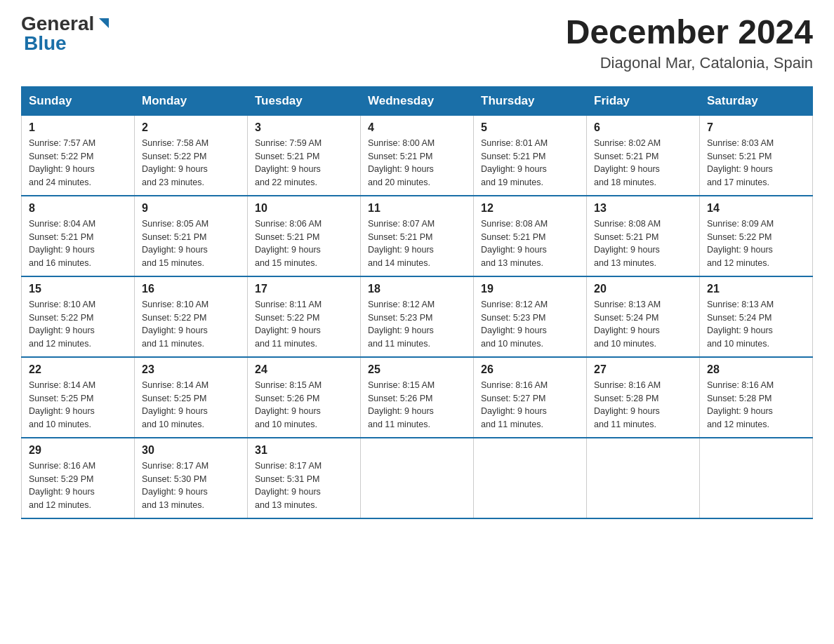 The width and height of the screenshot is (834, 644). I want to click on calendar-cell: 31 Sunrise: 8:17 AM Sunset: 5:31 PM Dayl…, so click(305, 478).